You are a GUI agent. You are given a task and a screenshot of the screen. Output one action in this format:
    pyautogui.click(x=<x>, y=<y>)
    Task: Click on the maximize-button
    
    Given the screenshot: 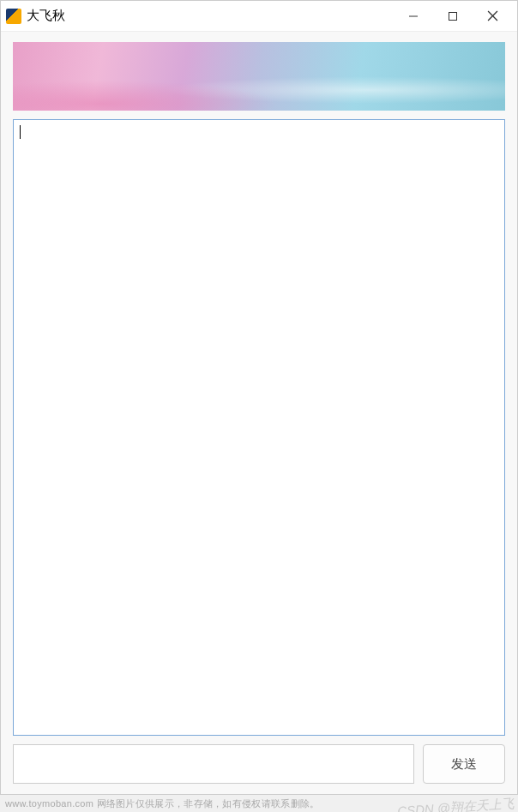 What is the action you would take?
    pyautogui.click(x=453, y=16)
    